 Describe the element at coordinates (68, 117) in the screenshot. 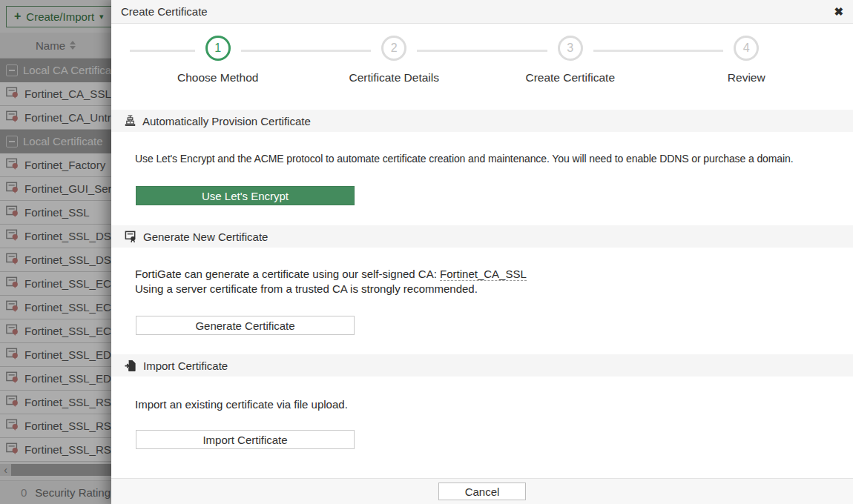

I see `list-item-label: Fortinet_CA_Untrusted` at that location.